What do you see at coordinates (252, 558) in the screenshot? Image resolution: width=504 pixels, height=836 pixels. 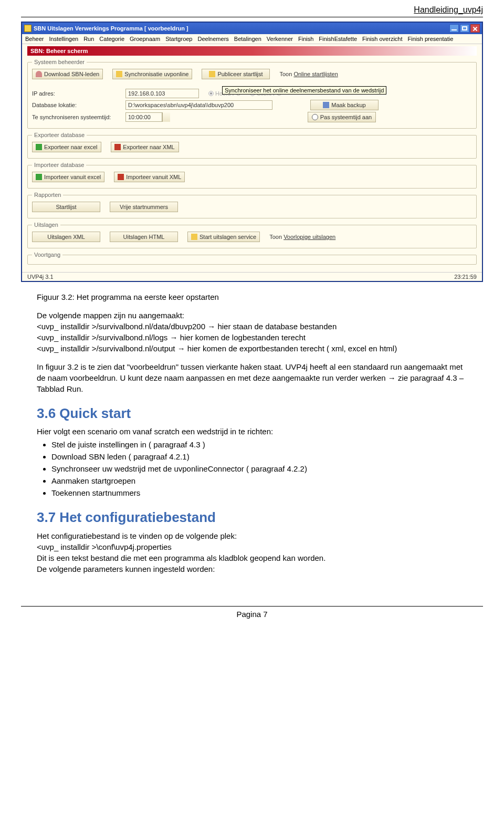 I see `conf-line-3: Dit is een tekst bestand die met een pro…` at bounding box center [252, 558].